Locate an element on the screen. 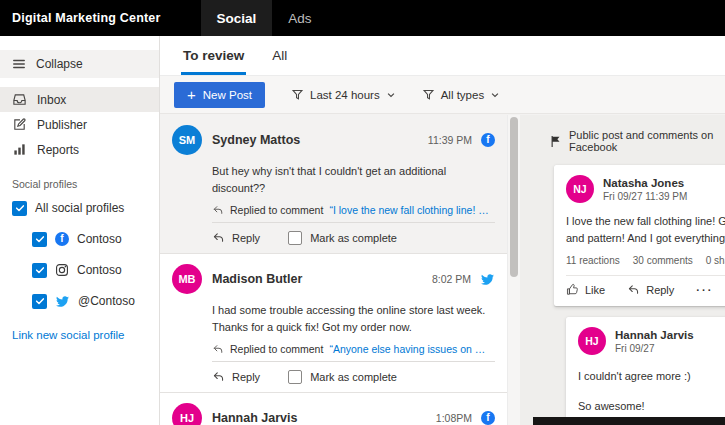  profile-row-contoso-instagram: Contoso is located at coordinates (80, 270).